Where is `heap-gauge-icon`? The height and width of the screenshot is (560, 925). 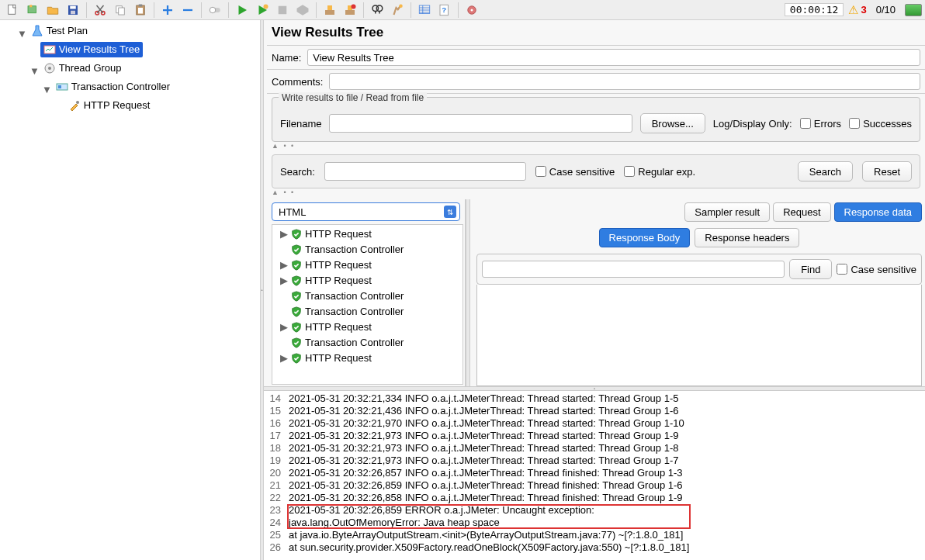 heap-gauge-icon is located at coordinates (913, 10).